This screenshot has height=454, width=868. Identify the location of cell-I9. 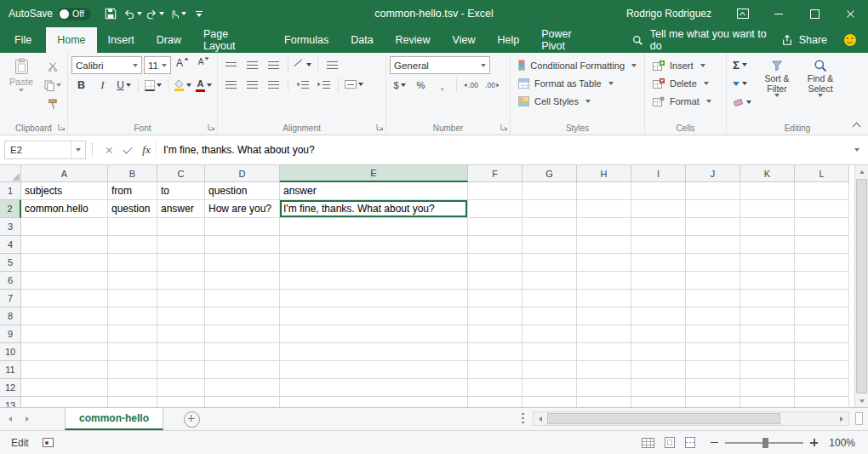
(659, 334).